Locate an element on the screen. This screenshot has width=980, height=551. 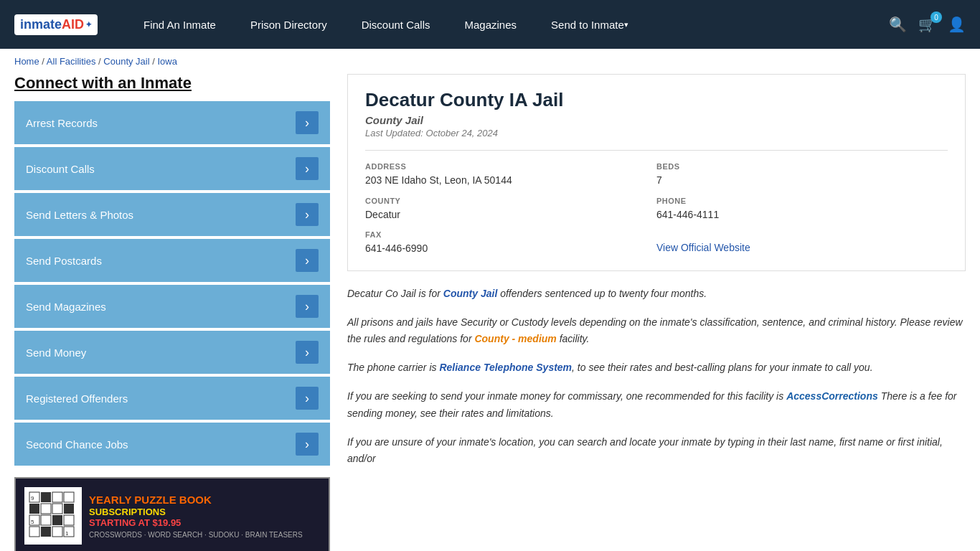
desc-para-1: Decatur Co Jail is for County Jail offen… is located at coordinates (656, 294).